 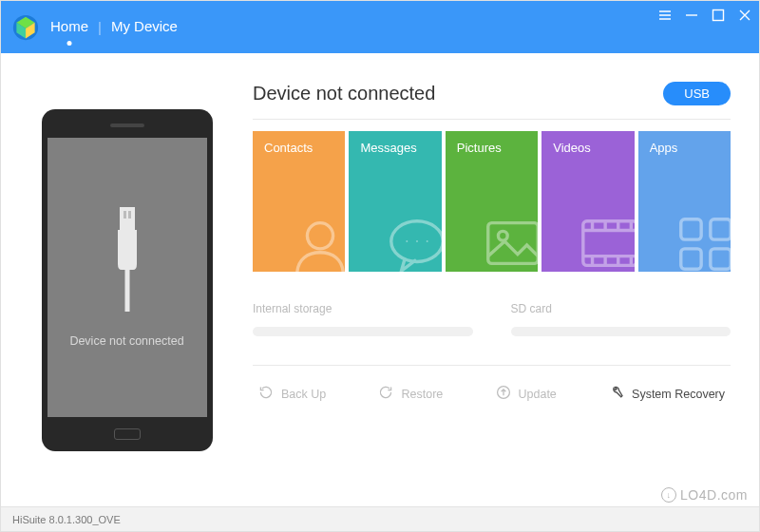 What do you see at coordinates (304, 394) in the screenshot?
I see `backup-label: Back Up` at bounding box center [304, 394].